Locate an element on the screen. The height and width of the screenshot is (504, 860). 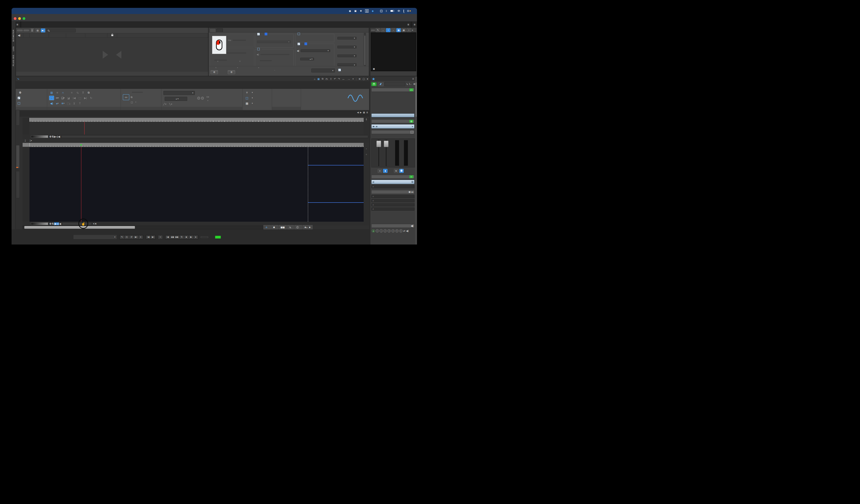
source-at-cursor-icon: ▭ is located at coordinates (126, 97).